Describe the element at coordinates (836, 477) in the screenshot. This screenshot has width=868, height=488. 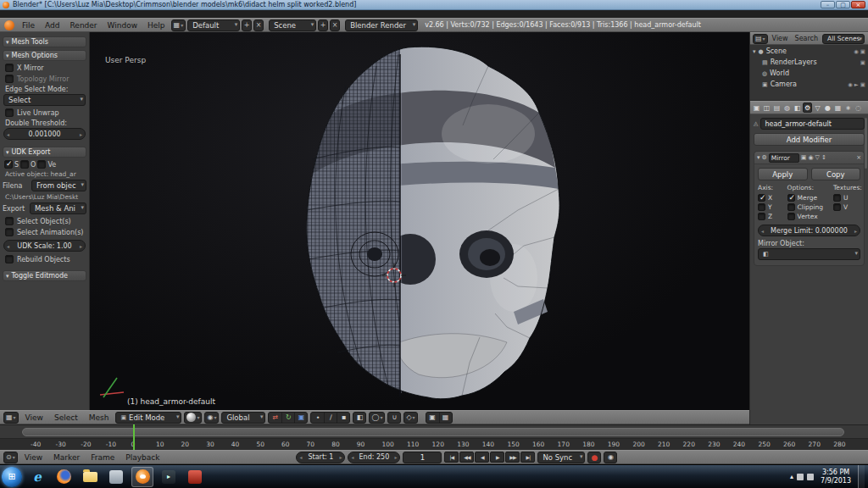
I see `taskbar-clock: 3:56 PM 7/9/2013` at that location.